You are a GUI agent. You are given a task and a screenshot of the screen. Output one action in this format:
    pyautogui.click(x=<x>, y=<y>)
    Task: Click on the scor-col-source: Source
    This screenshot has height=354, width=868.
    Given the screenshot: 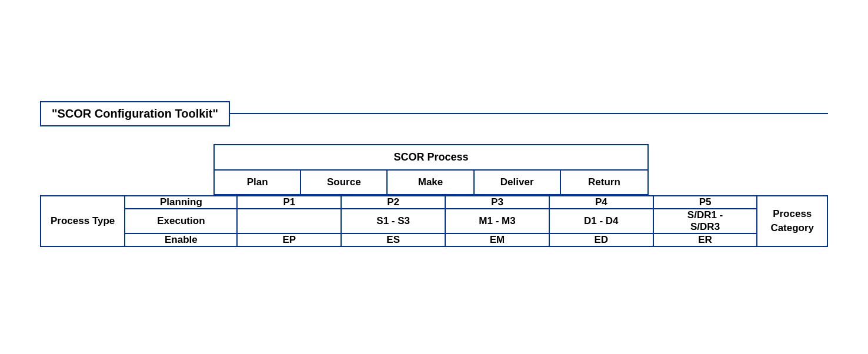 What is the action you would take?
    pyautogui.click(x=345, y=182)
    